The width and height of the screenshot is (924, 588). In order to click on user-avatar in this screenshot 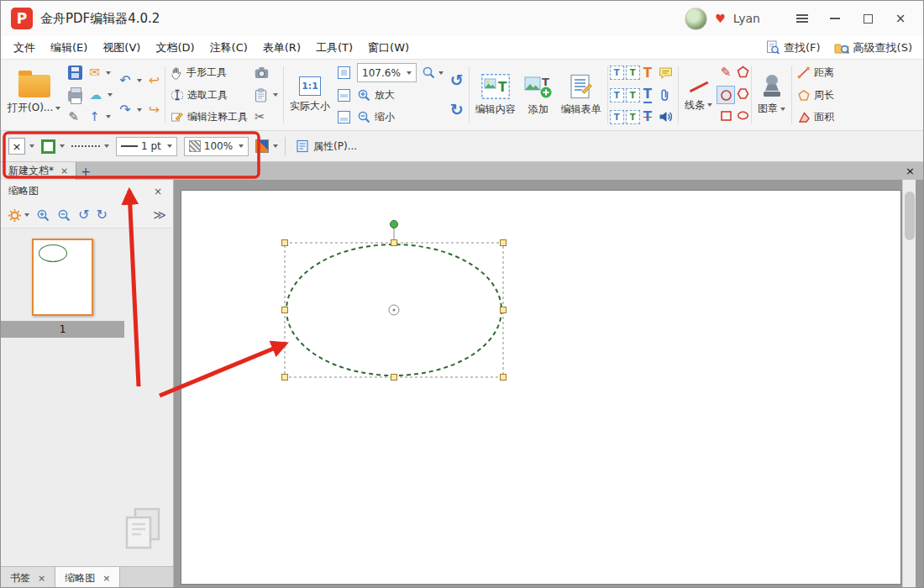, I will do `click(696, 18)`.